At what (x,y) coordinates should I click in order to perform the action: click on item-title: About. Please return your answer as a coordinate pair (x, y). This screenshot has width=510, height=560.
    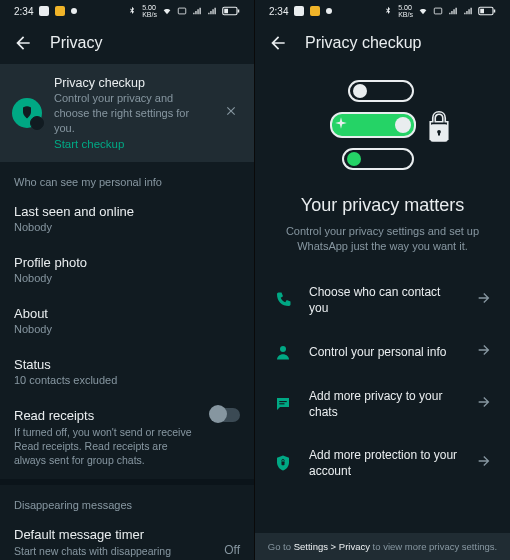
    Looking at the image, I should click on (127, 314).